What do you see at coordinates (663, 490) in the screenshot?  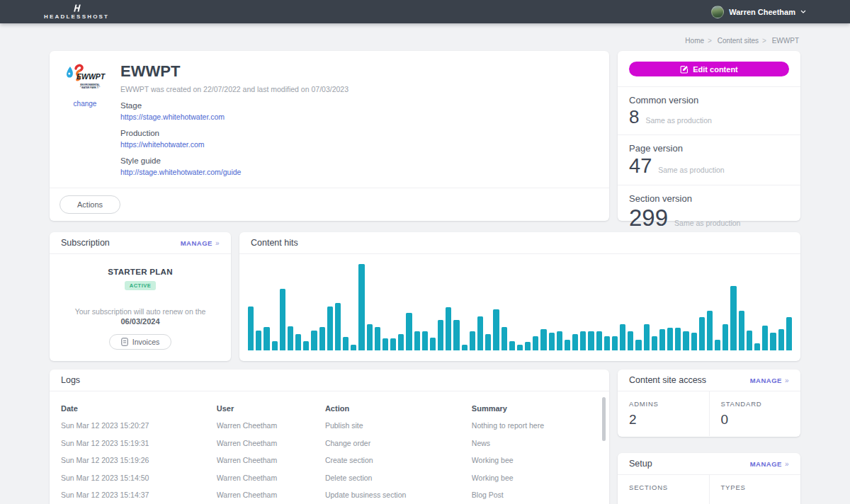 I see `stat-cell: SECTIONS` at bounding box center [663, 490].